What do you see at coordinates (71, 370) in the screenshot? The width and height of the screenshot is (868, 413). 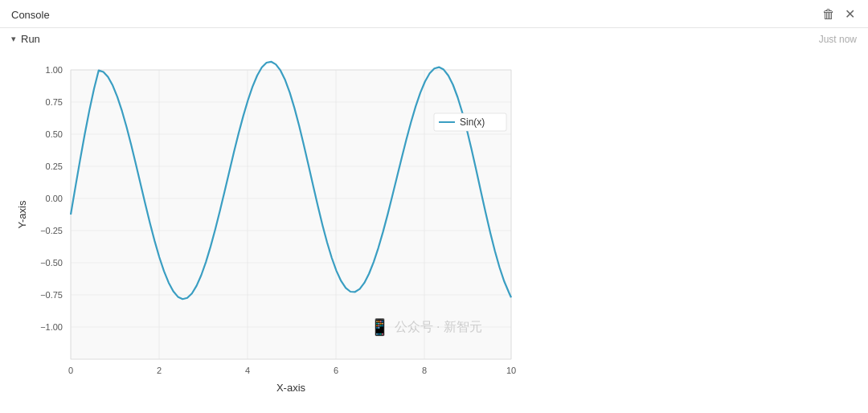 I see `svg-text: 0` at bounding box center [71, 370].